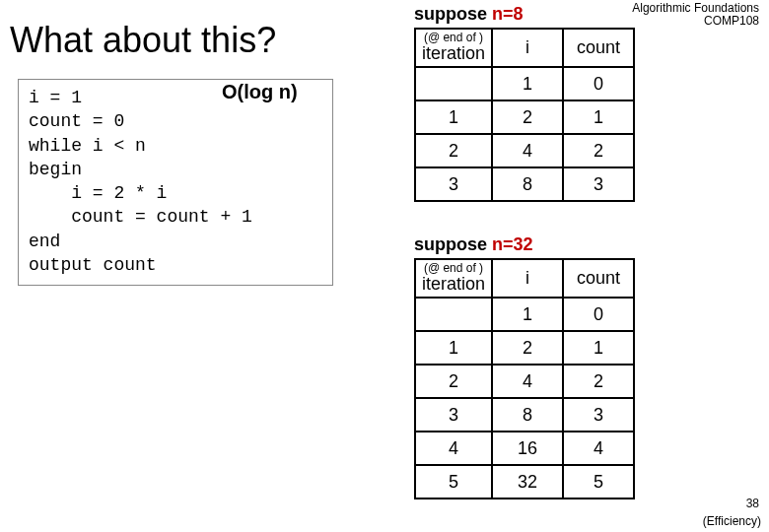 This screenshot has width=769, height=532. Describe the element at coordinates (598, 448) in the screenshot. I see `cell-count: 4` at that location.